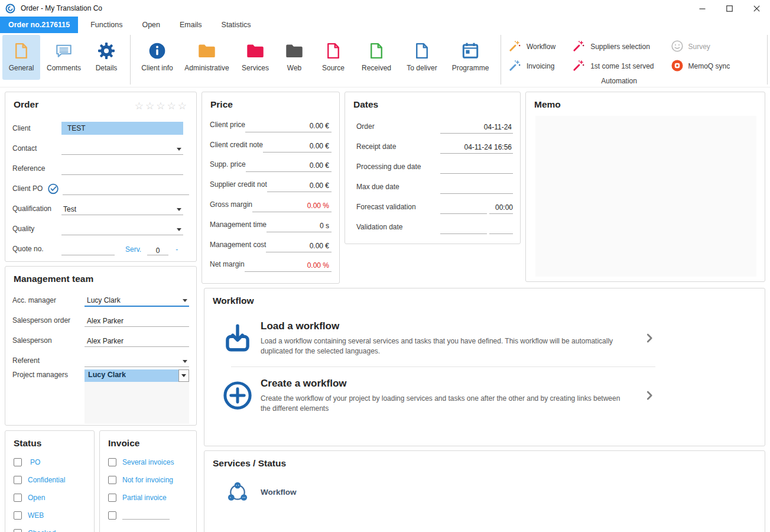 The width and height of the screenshot is (770, 532). Describe the element at coordinates (299, 247) in the screenshot. I see `management-cost-field: 0.00 €` at that location.